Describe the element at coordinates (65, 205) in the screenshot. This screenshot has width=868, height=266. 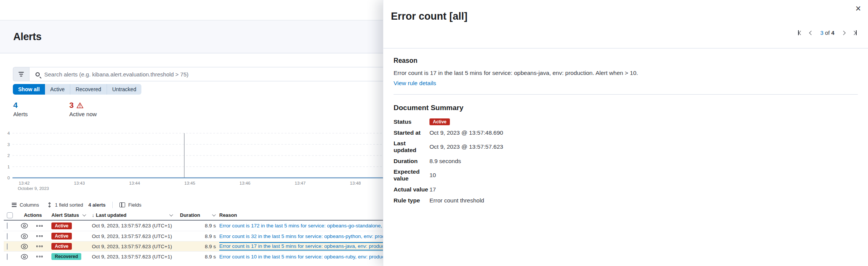
I see `sort-fields-button: 1 field sorted` at that location.